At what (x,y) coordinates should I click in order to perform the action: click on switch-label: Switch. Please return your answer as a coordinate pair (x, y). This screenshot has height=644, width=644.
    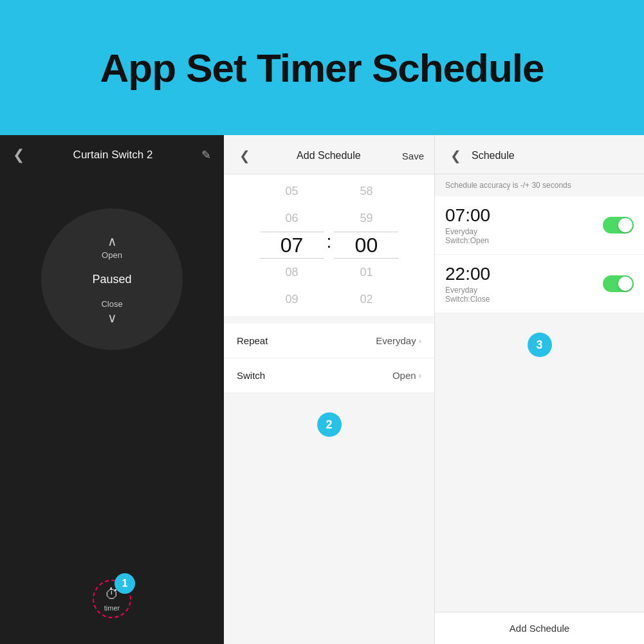
    Looking at the image, I should click on (251, 376).